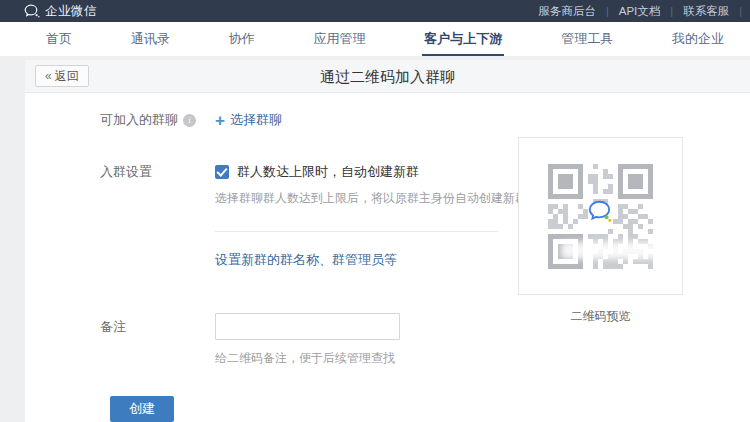  What do you see at coordinates (190, 120) in the screenshot?
I see `info-icon: i` at bounding box center [190, 120].